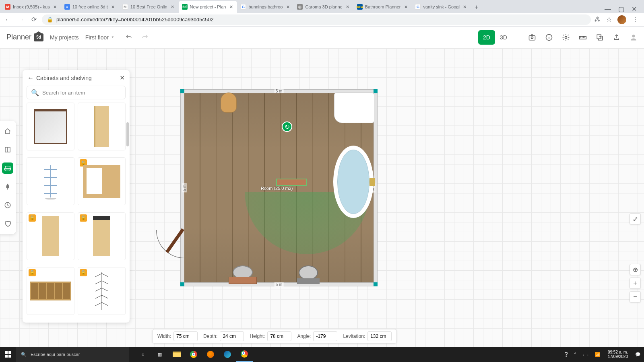 This screenshot has width=644, height=362. I want to click on tab-planner5d: 5dNew project - Plan✕, so click(208, 7).